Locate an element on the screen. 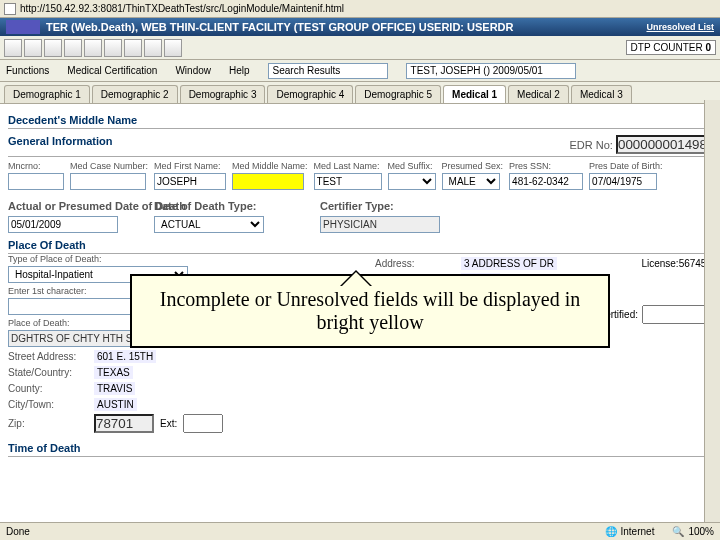  menu-help: Help is located at coordinates (240, 70).